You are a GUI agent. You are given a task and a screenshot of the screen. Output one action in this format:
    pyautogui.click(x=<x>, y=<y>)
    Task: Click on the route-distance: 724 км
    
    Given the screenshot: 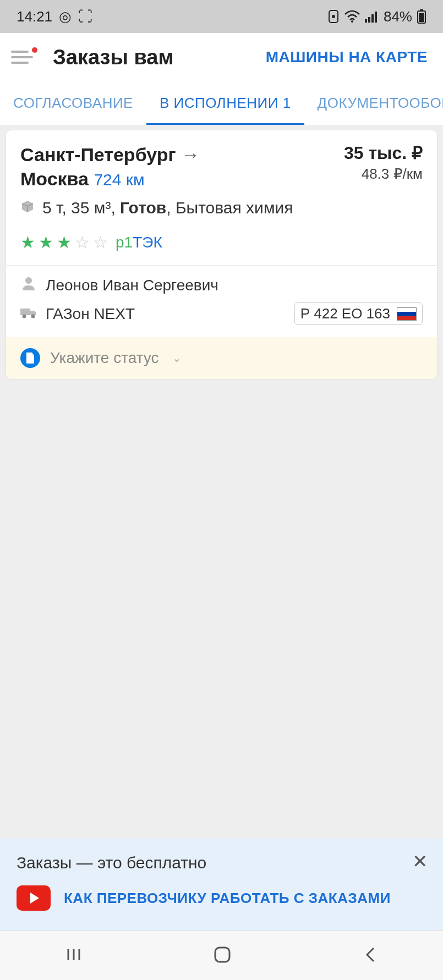 What is the action you would take?
    pyautogui.click(x=119, y=179)
    